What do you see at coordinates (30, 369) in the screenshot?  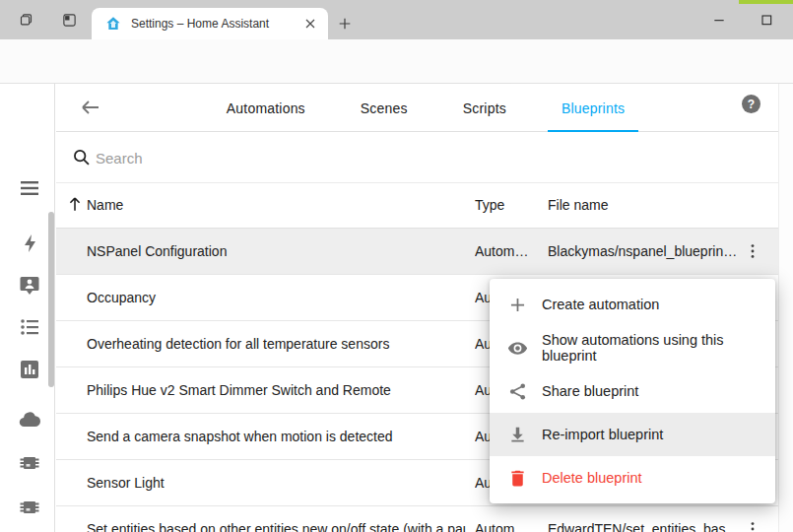 I see `sidebar-history-chart-icon` at bounding box center [30, 369].